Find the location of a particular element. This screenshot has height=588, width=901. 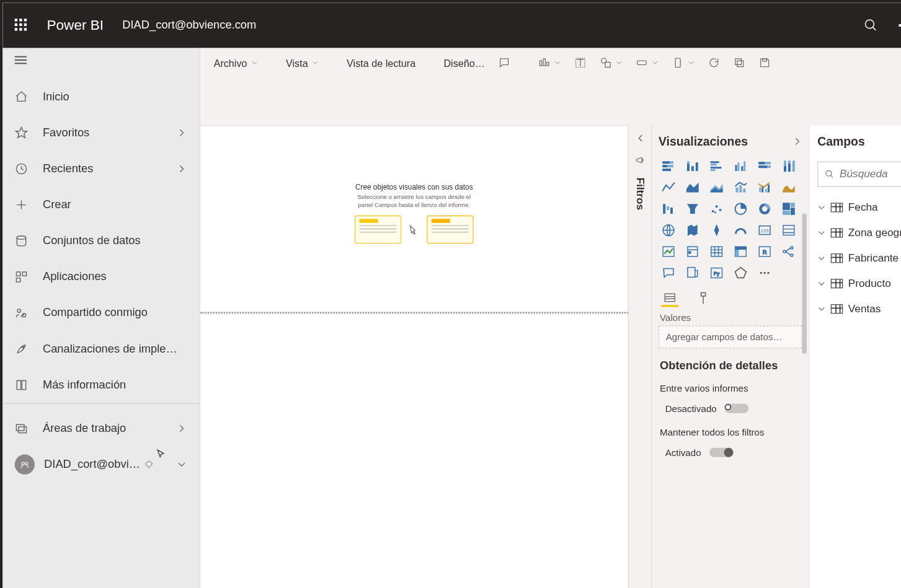

viz-r-icon: R is located at coordinates (765, 252).